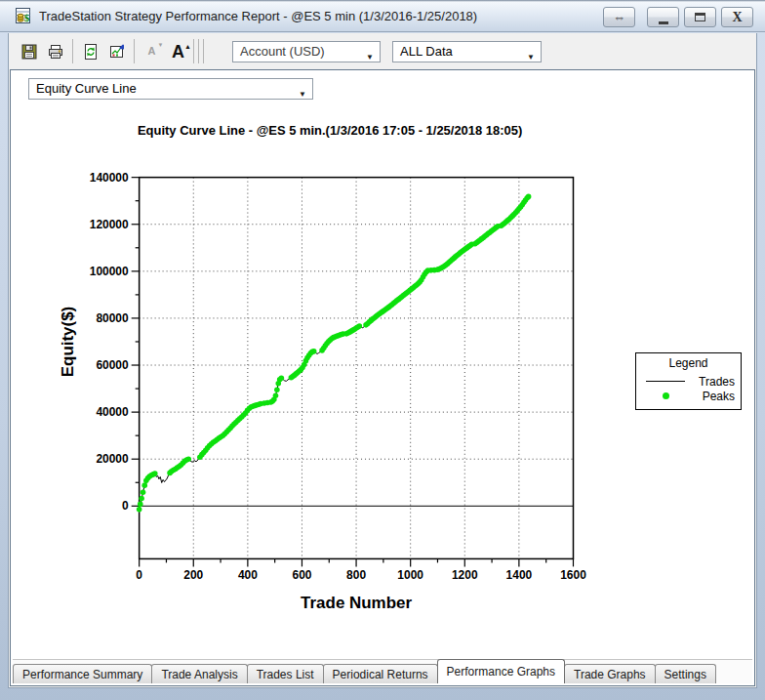 Image resolution: width=765 pixels, height=700 pixels. Describe the element at coordinates (302, 575) in the screenshot. I see `svg-text: 600` at that location.